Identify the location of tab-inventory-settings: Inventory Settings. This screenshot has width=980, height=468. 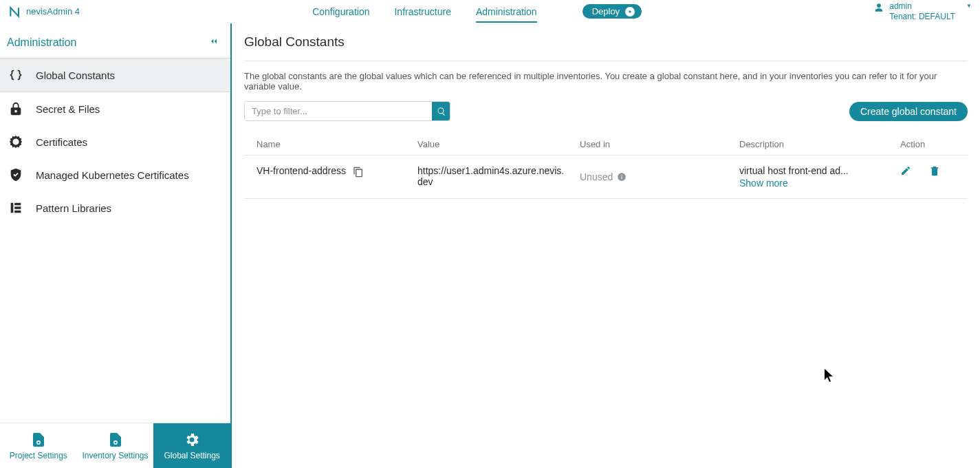
(116, 446).